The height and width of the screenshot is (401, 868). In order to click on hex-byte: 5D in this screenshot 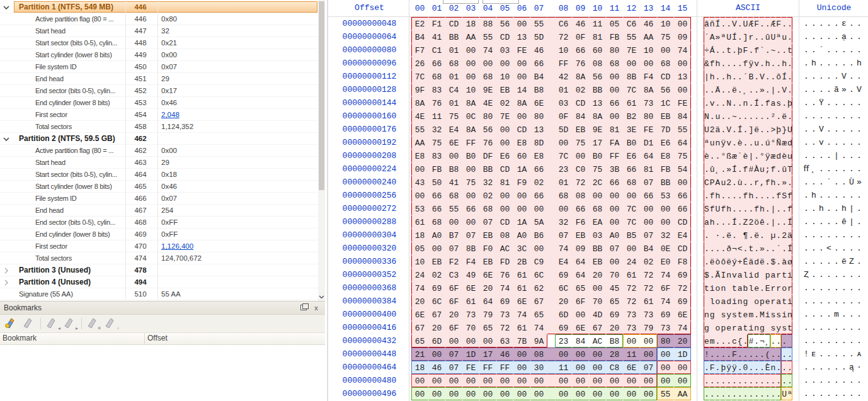, I will do `click(539, 37)`.